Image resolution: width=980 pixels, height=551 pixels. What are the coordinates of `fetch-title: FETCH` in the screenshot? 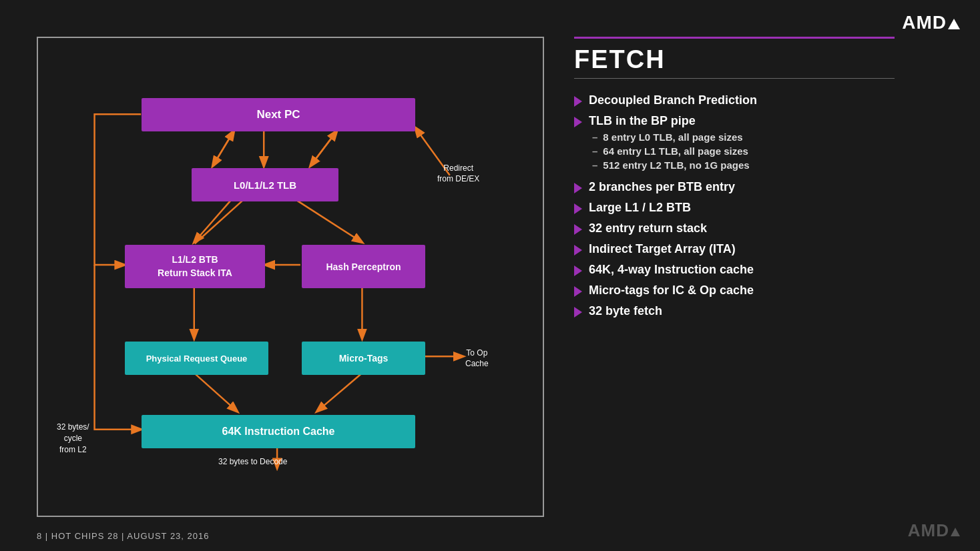 It's located at (764, 60).